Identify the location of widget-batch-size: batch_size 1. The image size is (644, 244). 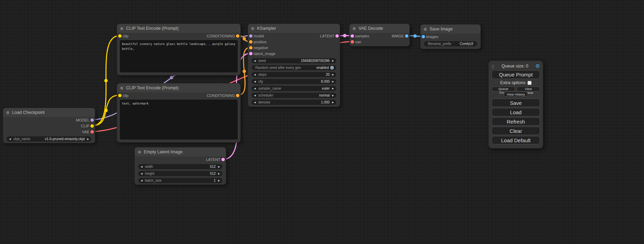
(180, 181).